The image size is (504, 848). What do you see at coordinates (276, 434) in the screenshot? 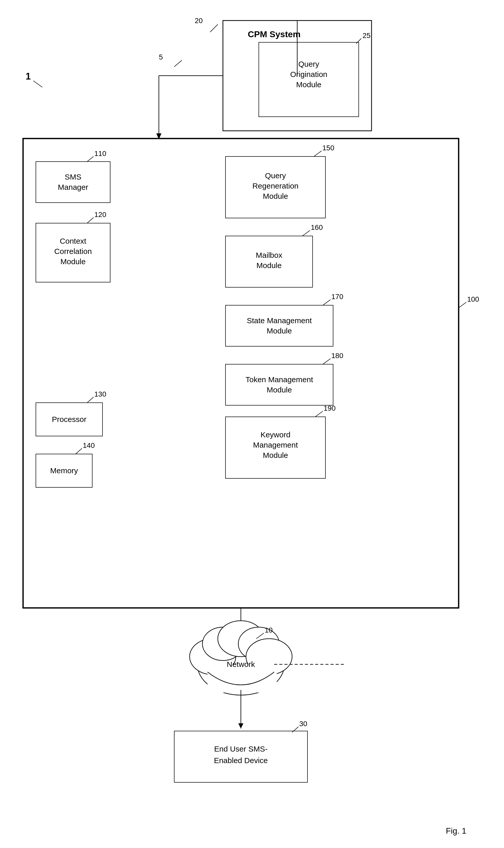
I see `kmm-line1: Keyword` at bounding box center [276, 434].